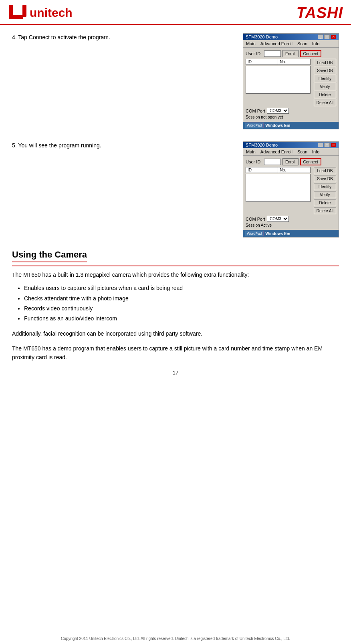 The width and height of the screenshot is (351, 644). Describe the element at coordinates (302, 152) in the screenshot. I see `menu-scan-2: Scan` at that location.